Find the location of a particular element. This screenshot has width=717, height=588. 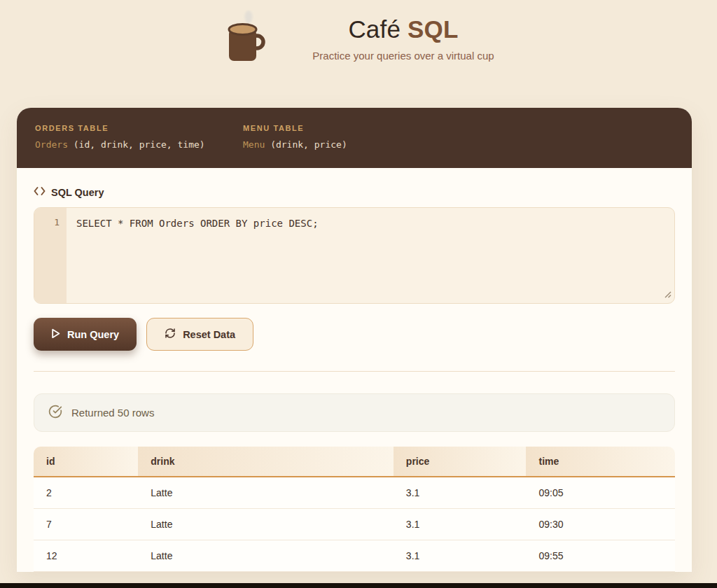

page-title: Café SQL is located at coordinates (403, 29).